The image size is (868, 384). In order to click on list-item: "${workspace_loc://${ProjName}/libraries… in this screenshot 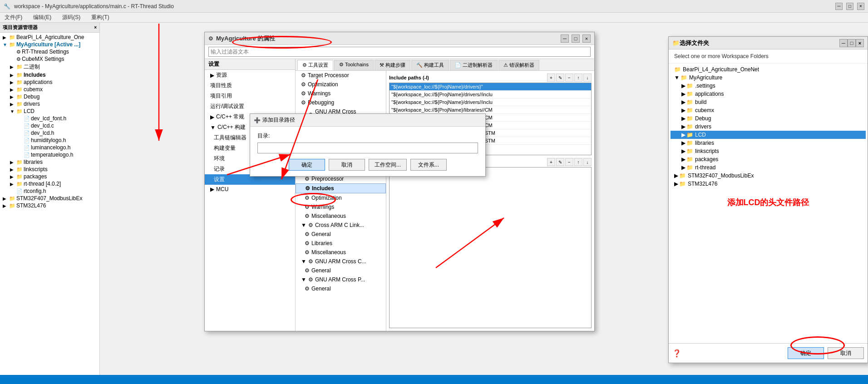, I will do `click(490, 110)`.